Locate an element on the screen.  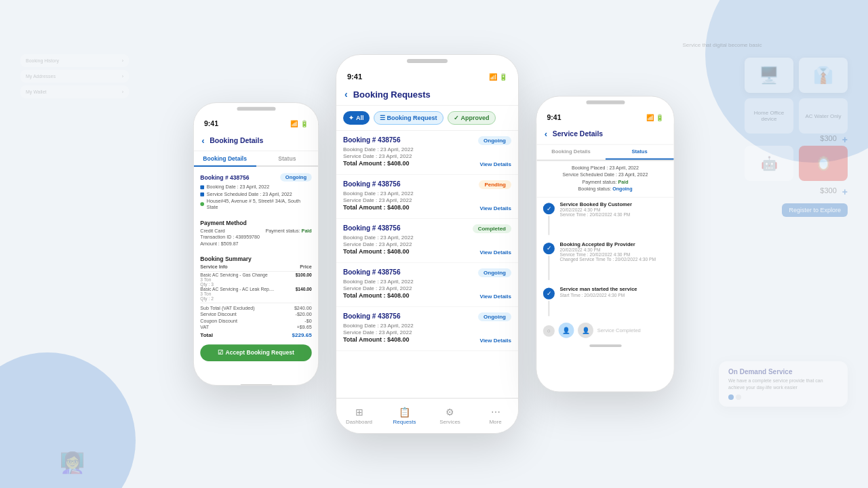
view-details-1: View Details is located at coordinates (495, 164).